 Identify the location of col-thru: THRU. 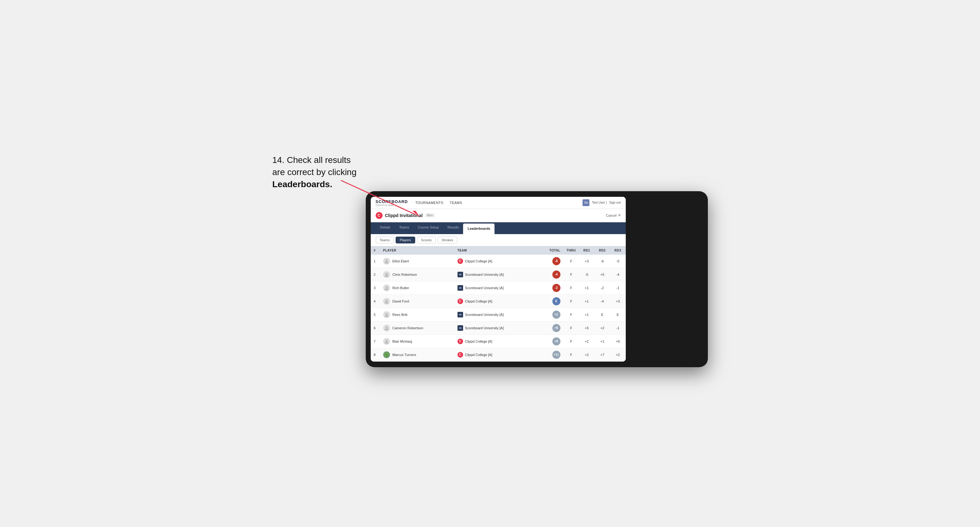
(571, 251).